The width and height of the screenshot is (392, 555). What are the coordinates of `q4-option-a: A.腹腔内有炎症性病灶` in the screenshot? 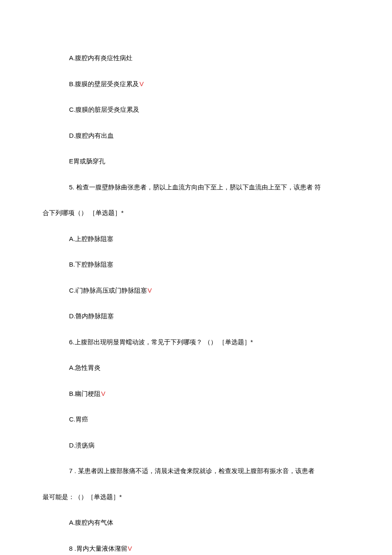 It's located at (196, 58).